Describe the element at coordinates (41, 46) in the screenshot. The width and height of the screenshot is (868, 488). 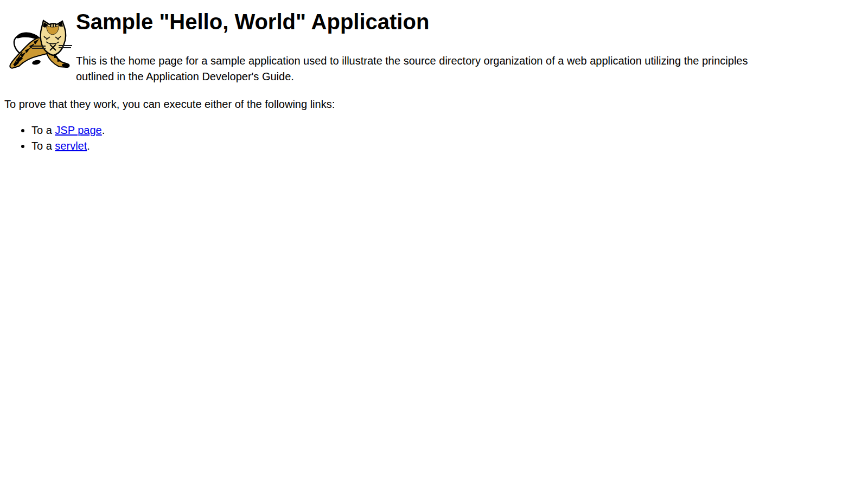
I see `tomcat-logo-icon` at that location.